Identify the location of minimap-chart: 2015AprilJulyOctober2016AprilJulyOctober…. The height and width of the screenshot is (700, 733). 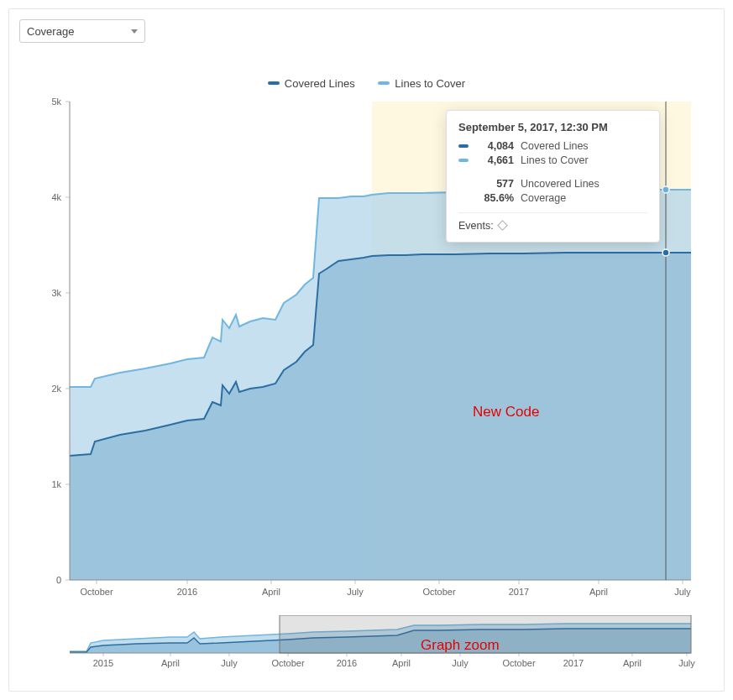
(366, 645).